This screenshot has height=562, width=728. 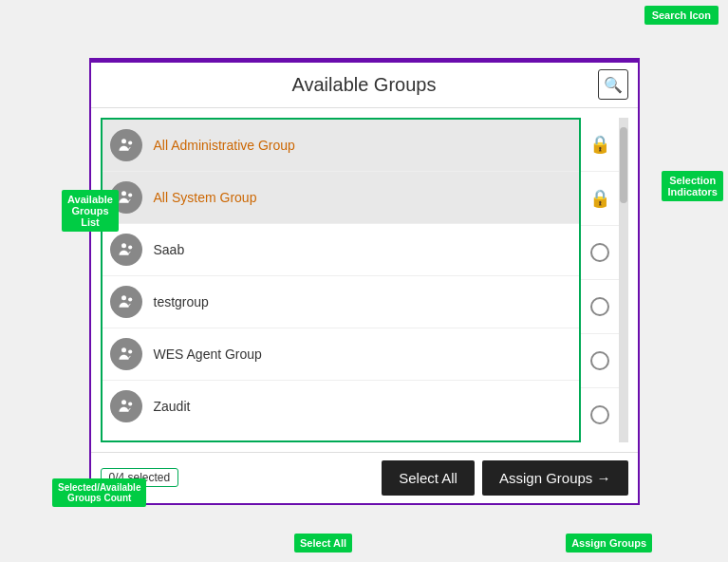 I want to click on annotation-assign-groups: Assign Groups, so click(x=609, y=543).